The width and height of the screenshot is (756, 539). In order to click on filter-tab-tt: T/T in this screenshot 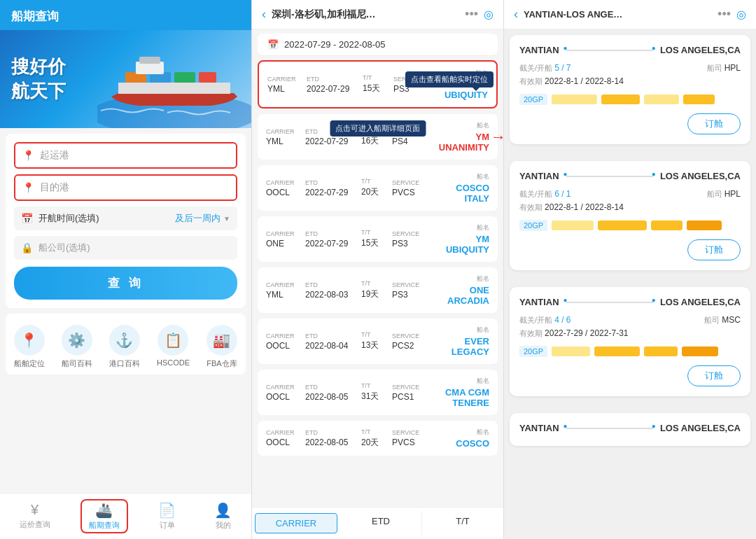, I will do `click(463, 524)`.